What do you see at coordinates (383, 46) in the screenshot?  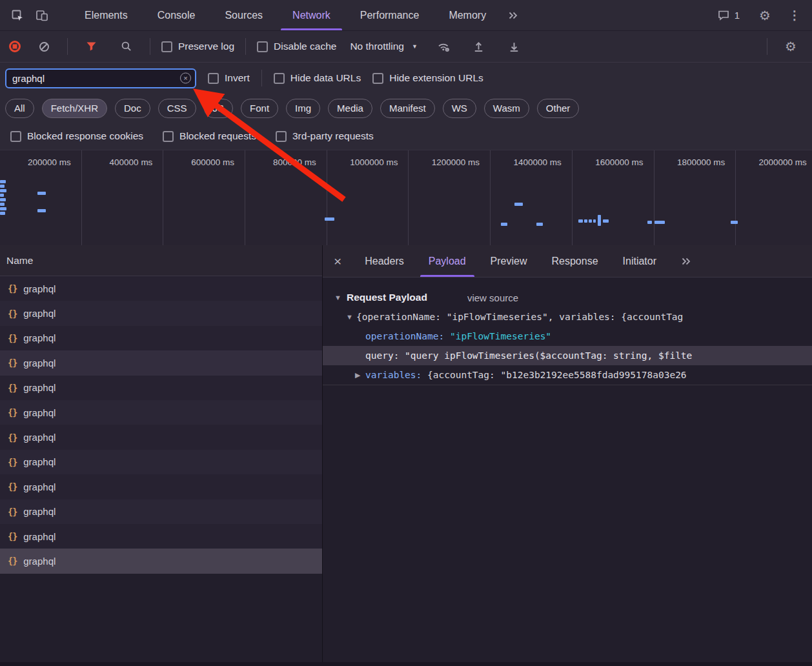 I see `throttling-select: No throttling ▼` at bounding box center [383, 46].